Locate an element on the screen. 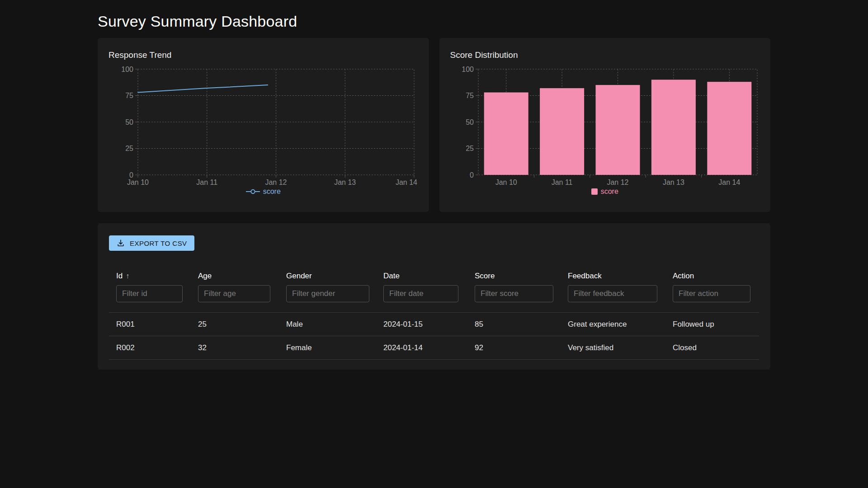 Image resolution: width=868 pixels, height=488 pixels. filter-cell-date is located at coordinates (422, 294).